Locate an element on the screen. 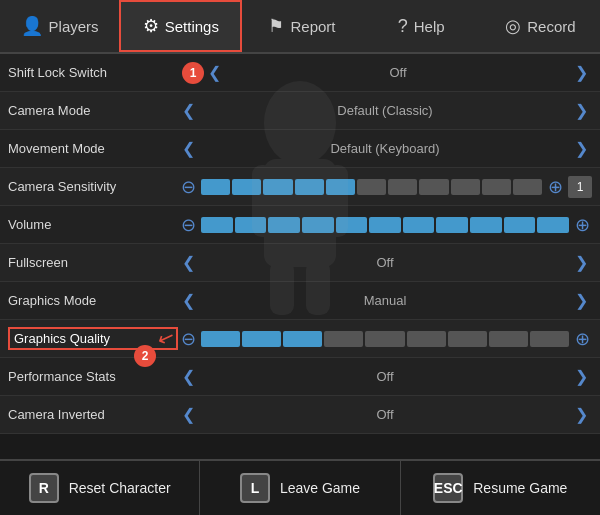 The image size is (600, 515). setting-label-volume: Volume is located at coordinates (93, 224).